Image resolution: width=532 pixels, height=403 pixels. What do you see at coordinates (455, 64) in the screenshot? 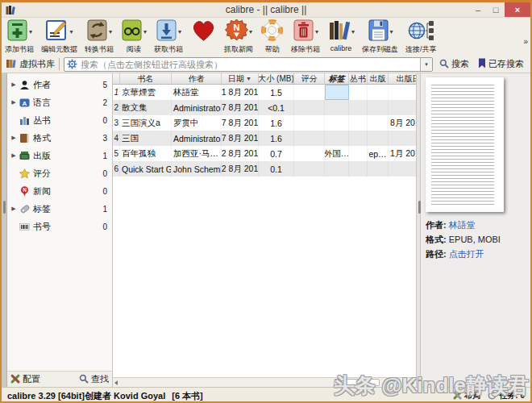
I see `search-button: 搜索` at bounding box center [455, 64].